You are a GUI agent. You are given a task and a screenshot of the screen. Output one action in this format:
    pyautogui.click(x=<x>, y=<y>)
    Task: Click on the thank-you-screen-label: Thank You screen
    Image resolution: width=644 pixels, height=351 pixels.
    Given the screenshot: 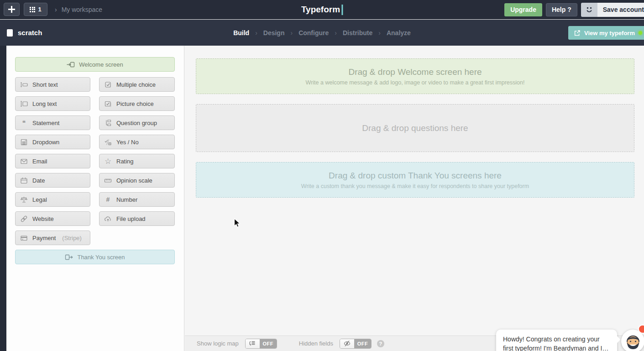 What is the action you would take?
    pyautogui.click(x=101, y=257)
    